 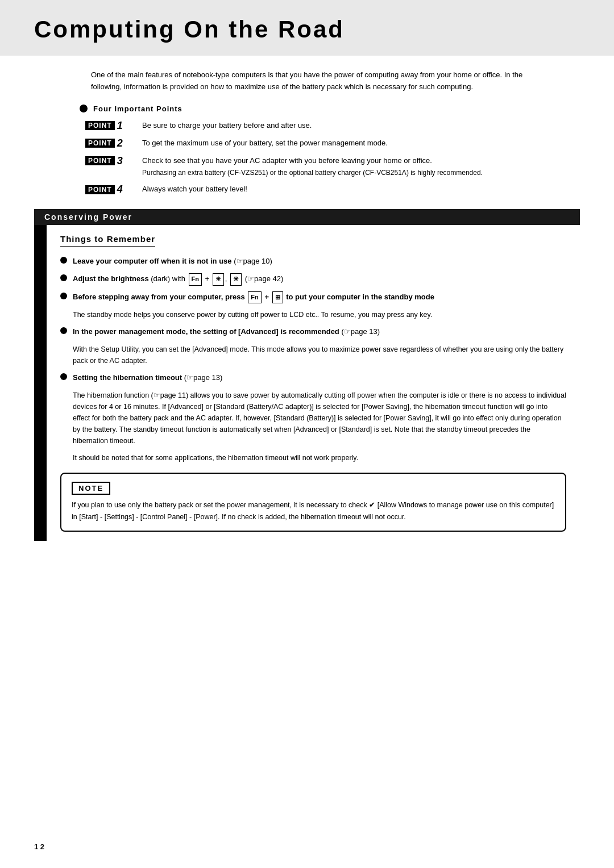 What do you see at coordinates (111, 278) in the screenshot?
I see `conserve-bold-2: Adjust the brightness` at bounding box center [111, 278].